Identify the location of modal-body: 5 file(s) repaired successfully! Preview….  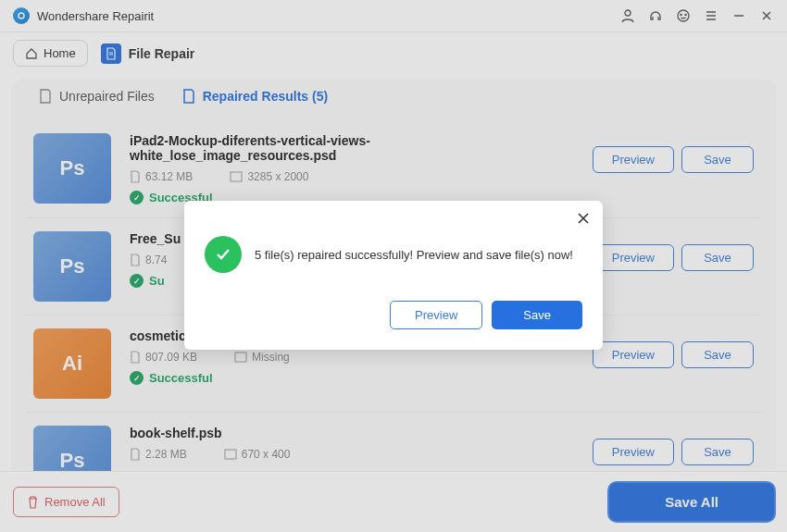
(394, 259).